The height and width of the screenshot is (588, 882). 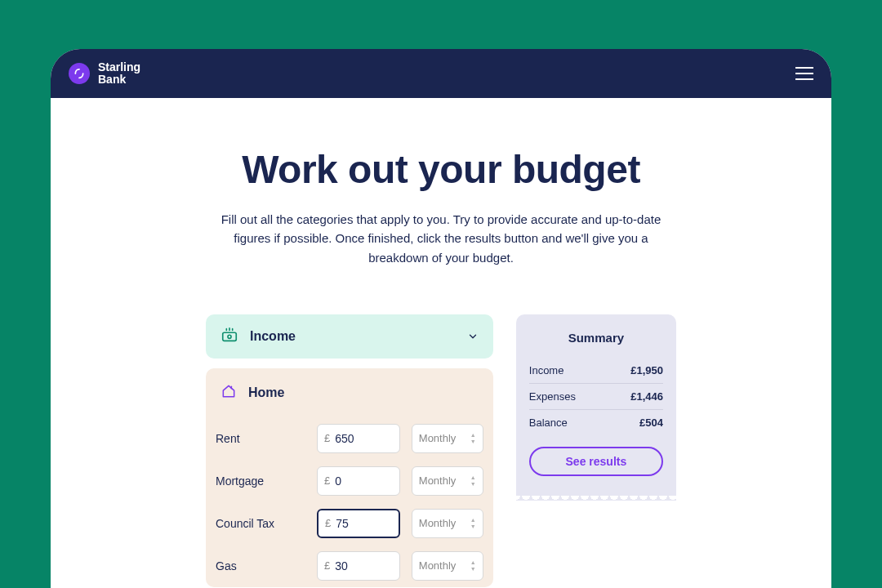 What do you see at coordinates (350, 478) in the screenshot?
I see `home-category: Home Rent£Monthly▲▼Mortgage£Monthly▲▼Cou…` at bounding box center [350, 478].